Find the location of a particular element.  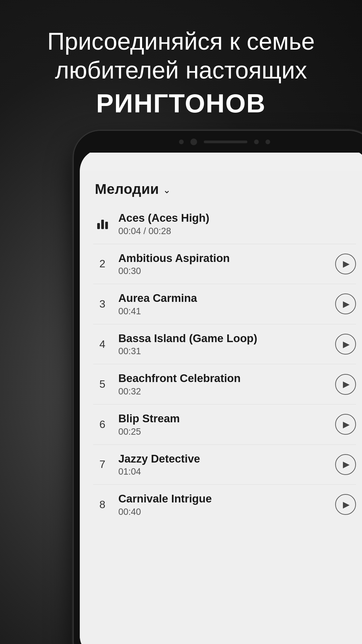

track-info-6: Blip Stream 00:25 is located at coordinates (227, 425).